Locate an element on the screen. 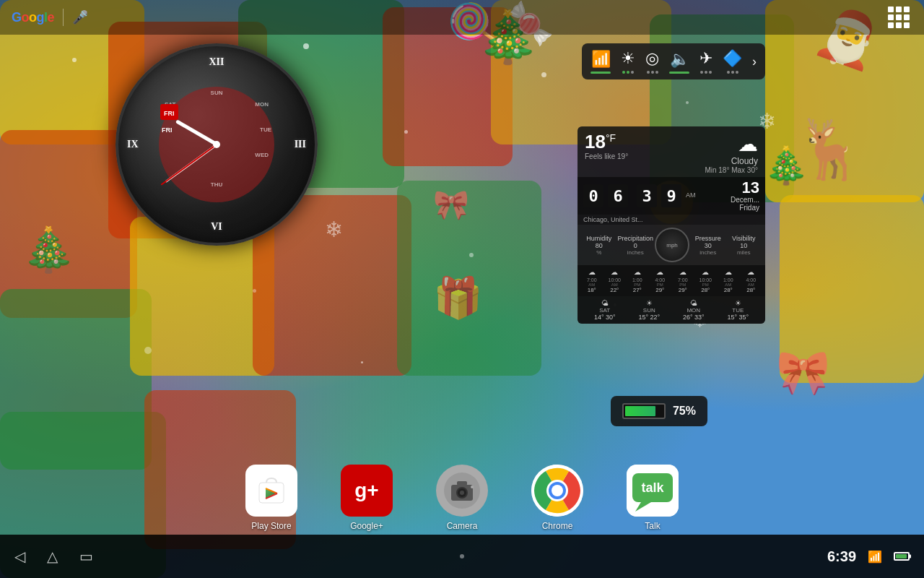 This screenshot has height=578, width=924. nav-buttons: ◁ △ ▭ is located at coordinates (53, 556).